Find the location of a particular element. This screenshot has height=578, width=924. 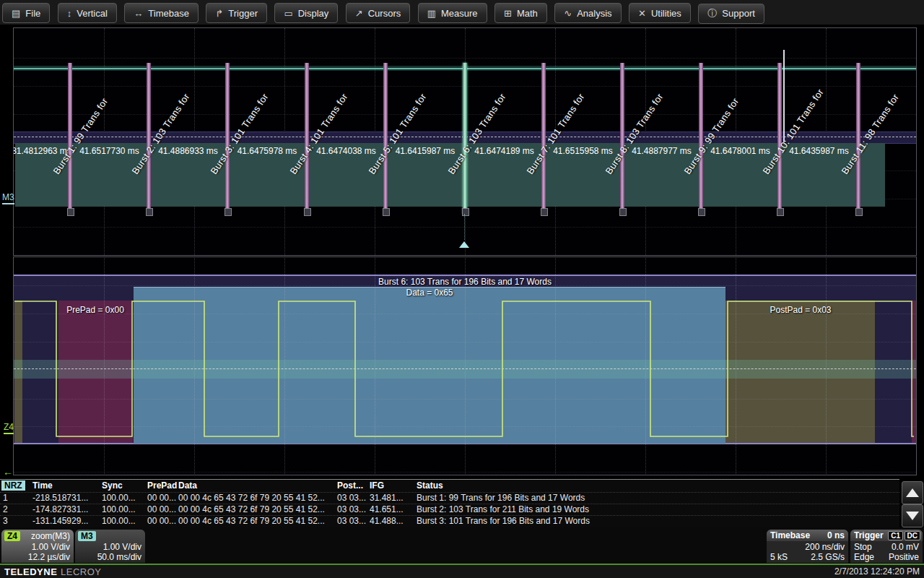

cell-status: Burst 1: 99 Trans for 196 Bits and 17 Wo… is located at coordinates (501, 498).